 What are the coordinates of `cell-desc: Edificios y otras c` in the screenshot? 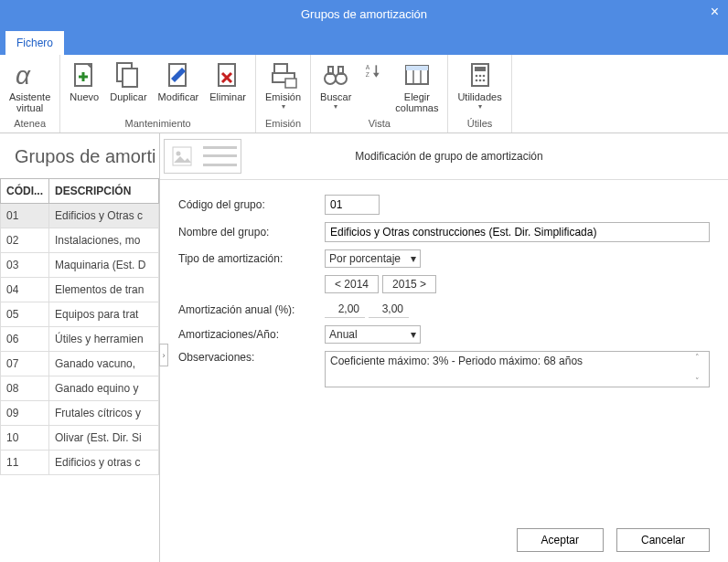 It's located at (104, 462).